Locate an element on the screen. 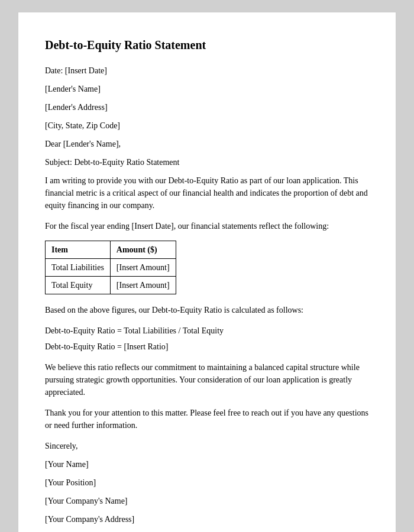 The width and height of the screenshot is (414, 532). table-header-amount: Amount ($) is located at coordinates (143, 250).